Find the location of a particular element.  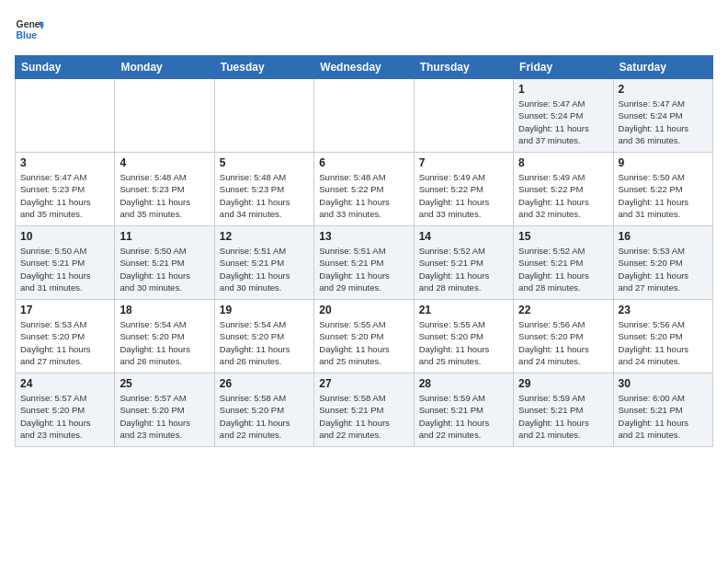

calendar-week-2: 10Sunrise: 5:50 AM Sunset: 5:21 PM Dayli… is located at coordinates (364, 263).